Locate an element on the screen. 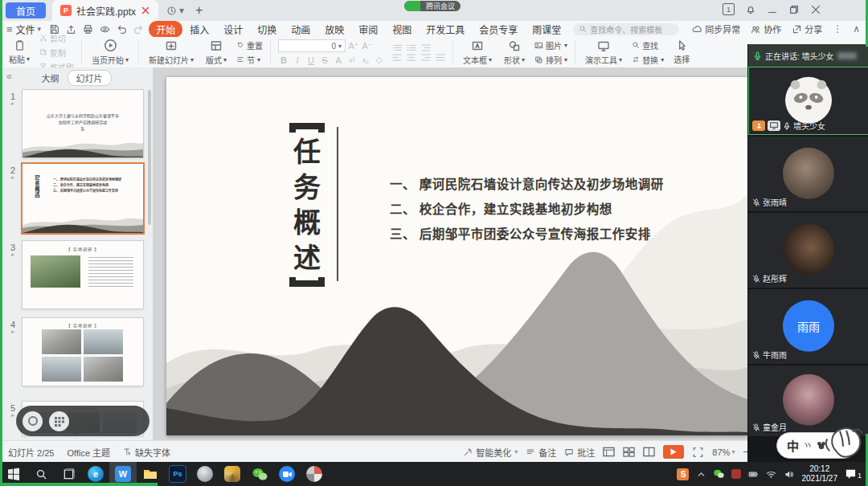  new-slide-button: 新建幻灯片▾ is located at coordinates (171, 53).